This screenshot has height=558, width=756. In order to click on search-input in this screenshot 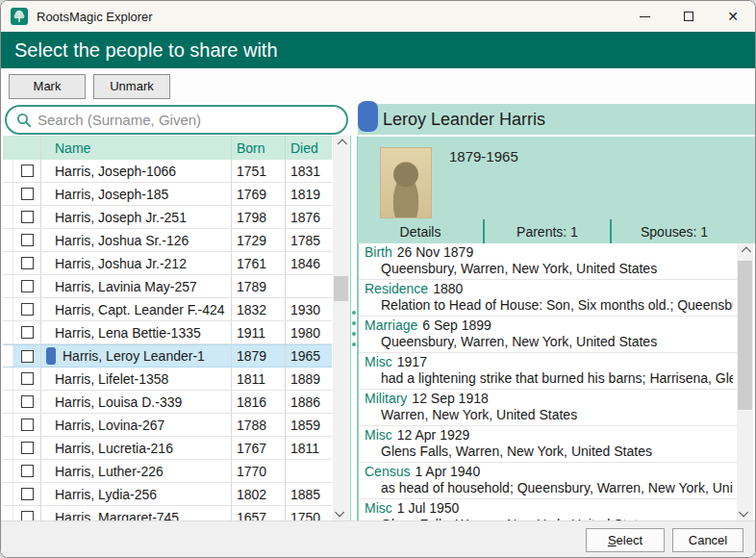, I will do `click(187, 119)`.